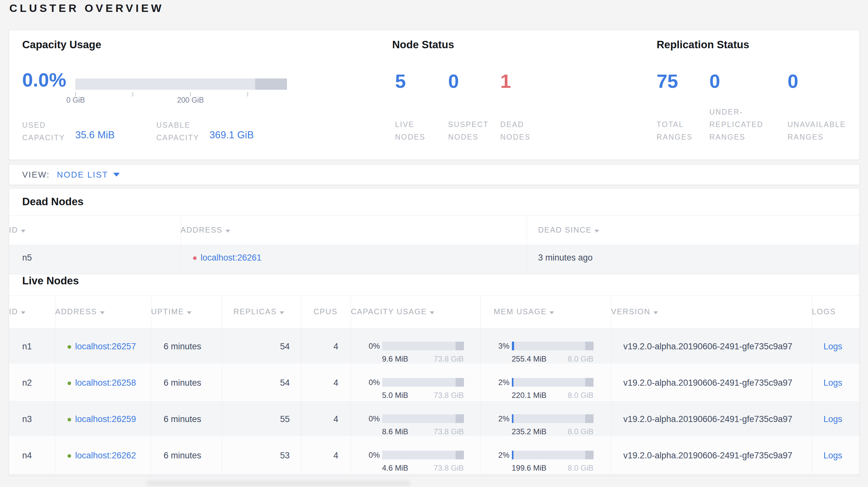  Describe the element at coordinates (13, 230) in the screenshot. I see `dead-column-header-id-label: ID` at that location.